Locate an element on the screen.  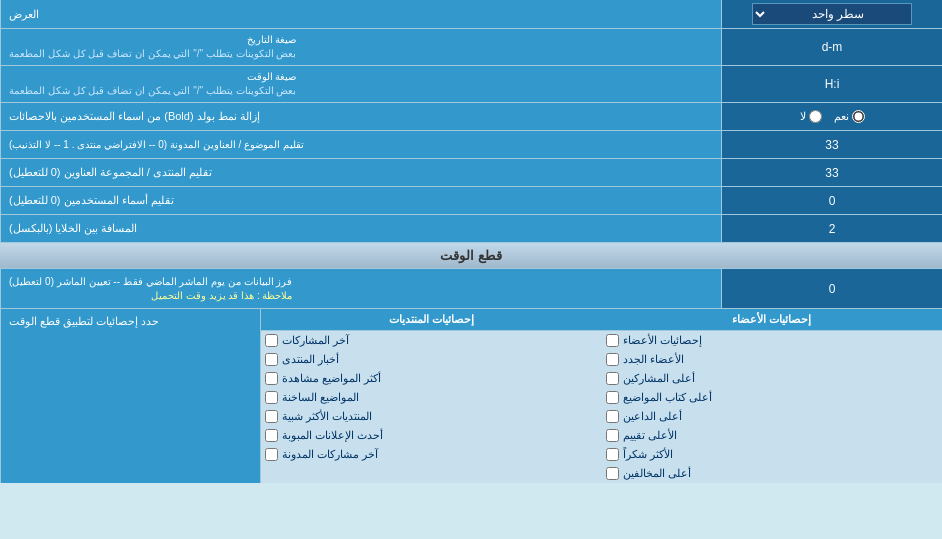
cb-top-callers-input is located at coordinates (612, 416).